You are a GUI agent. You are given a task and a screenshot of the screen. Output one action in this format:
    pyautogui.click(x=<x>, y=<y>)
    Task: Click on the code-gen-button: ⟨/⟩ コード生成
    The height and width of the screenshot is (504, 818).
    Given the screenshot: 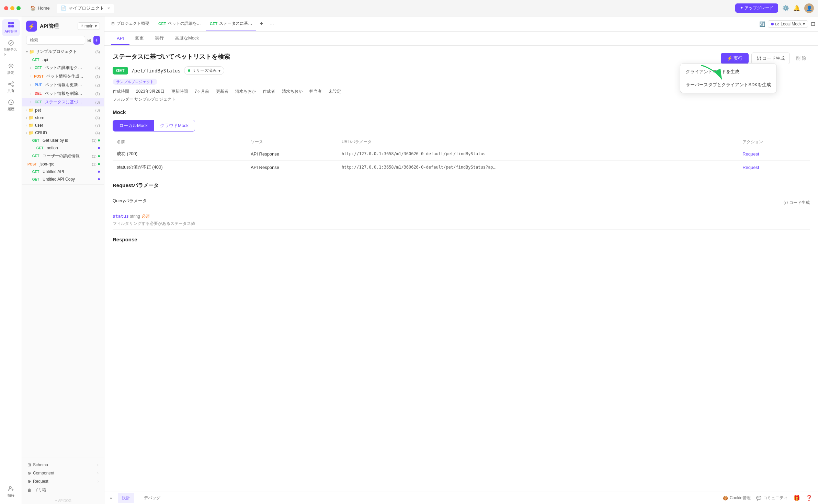 What is the action you would take?
    pyautogui.click(x=771, y=58)
    